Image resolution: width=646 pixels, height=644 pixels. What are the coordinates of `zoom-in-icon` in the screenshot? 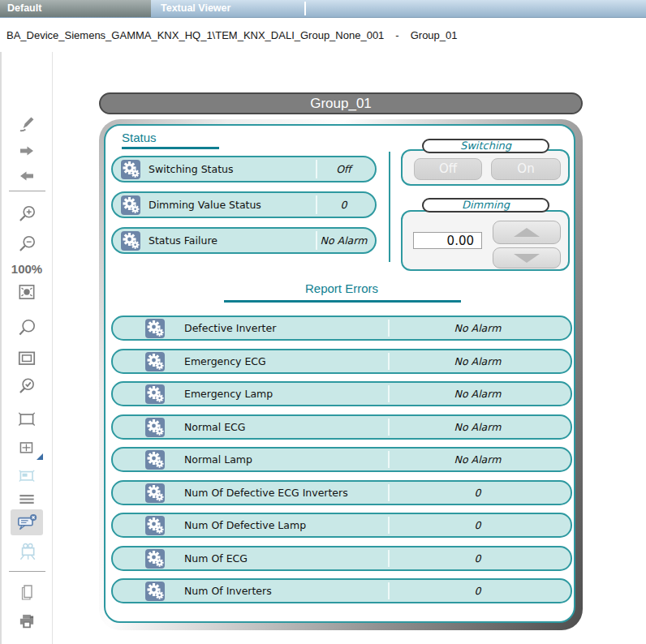 It's located at (27, 215).